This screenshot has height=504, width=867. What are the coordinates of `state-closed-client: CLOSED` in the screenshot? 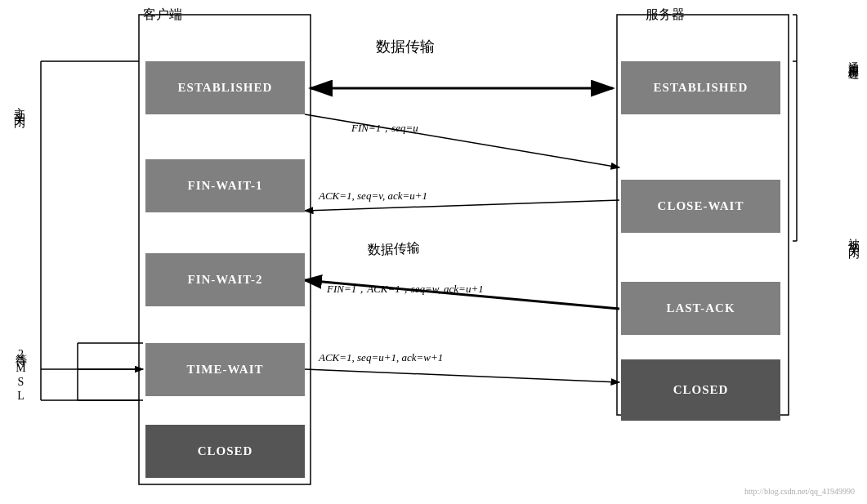 It's located at (226, 451).